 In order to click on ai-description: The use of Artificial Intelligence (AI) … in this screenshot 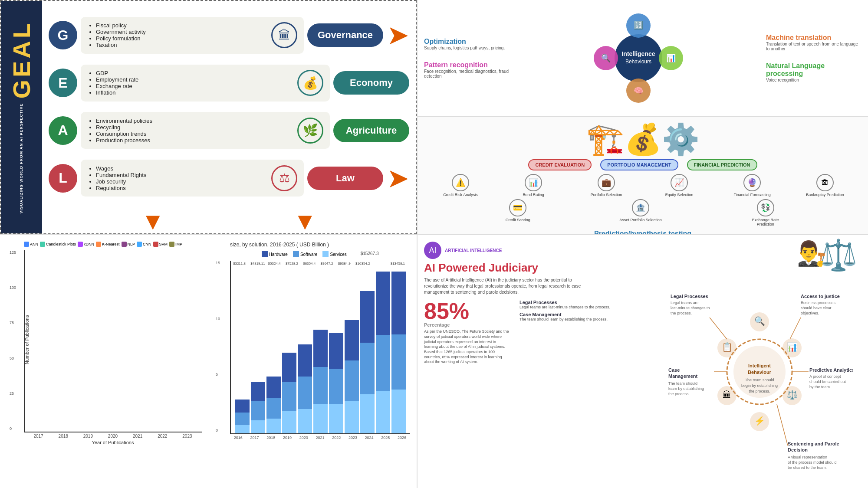, I will do `click(506, 286)`.